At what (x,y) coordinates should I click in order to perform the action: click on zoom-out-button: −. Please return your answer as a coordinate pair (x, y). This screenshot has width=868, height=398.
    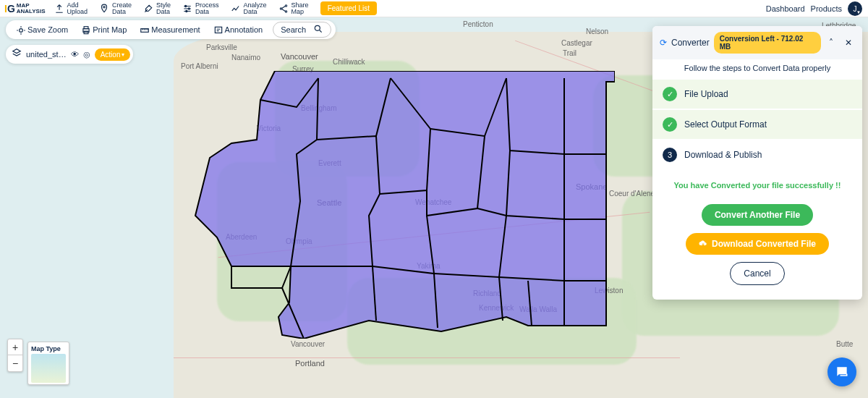
    Looking at the image, I should click on (15, 363).